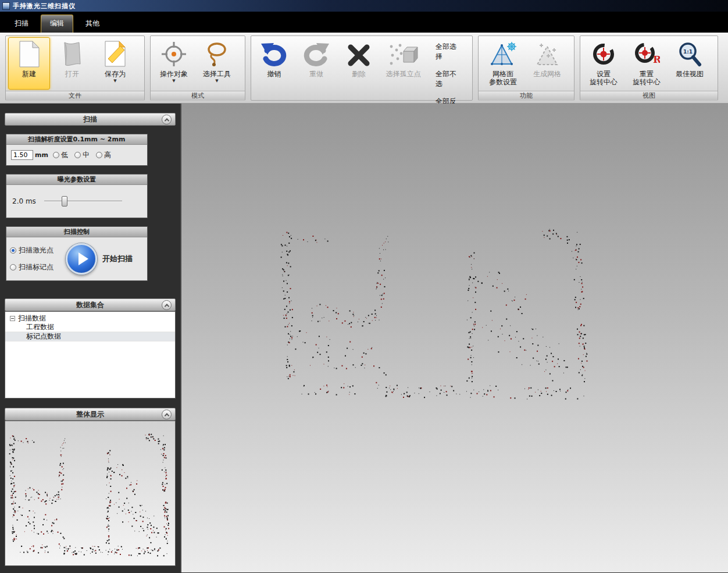 The image size is (728, 573). What do you see at coordinates (526, 68) in the screenshot?
I see `ribbon-group-function: 网格面 参数设置 生成网格 功能` at bounding box center [526, 68].